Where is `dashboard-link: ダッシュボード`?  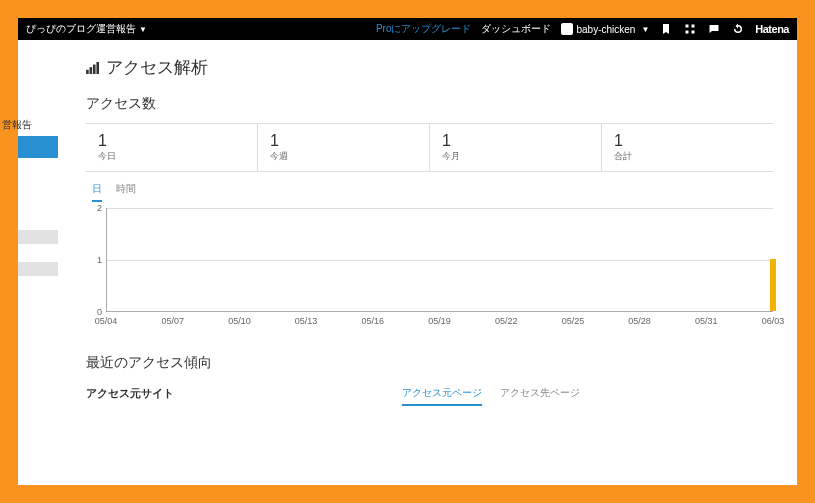
dashboard-link: ダッシュボード is located at coordinates (516, 29).